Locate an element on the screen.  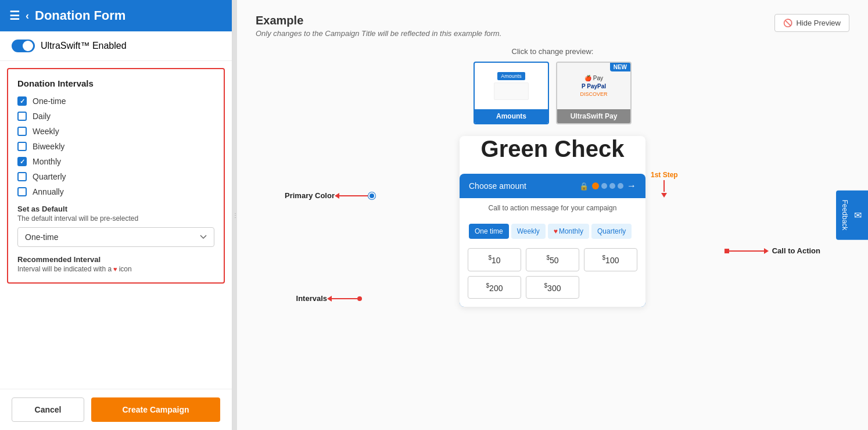
campaign-title: Green Check is located at coordinates (553, 149).